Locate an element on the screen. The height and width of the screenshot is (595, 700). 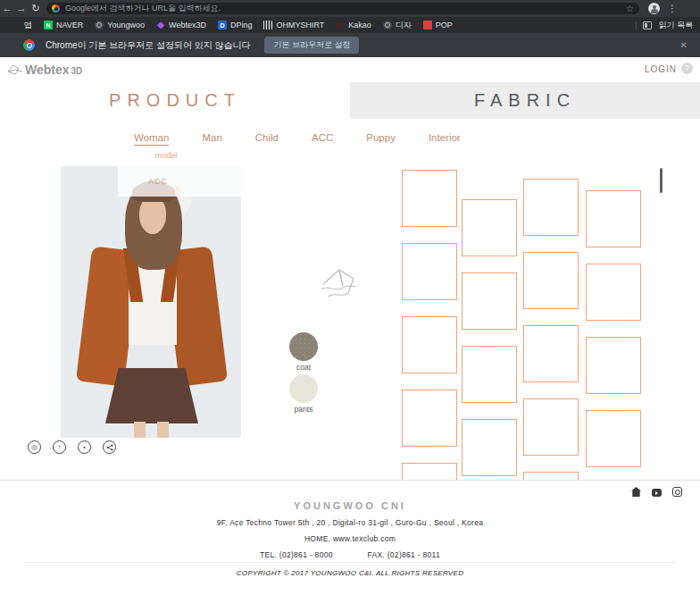
set-default-browser-button: 기본 브라우저로 설정 is located at coordinates (312, 45).